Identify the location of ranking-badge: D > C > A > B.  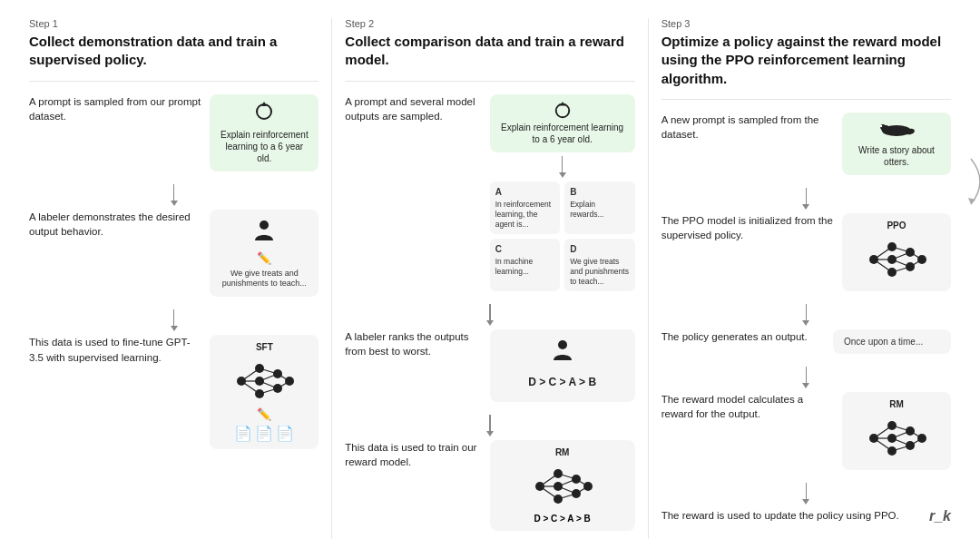
(563, 382).